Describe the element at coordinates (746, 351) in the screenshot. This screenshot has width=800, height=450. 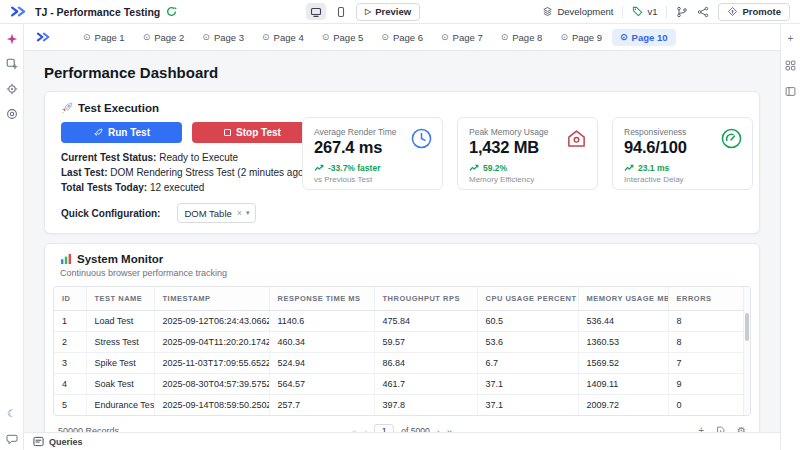
I see `table-scrollbar` at that location.